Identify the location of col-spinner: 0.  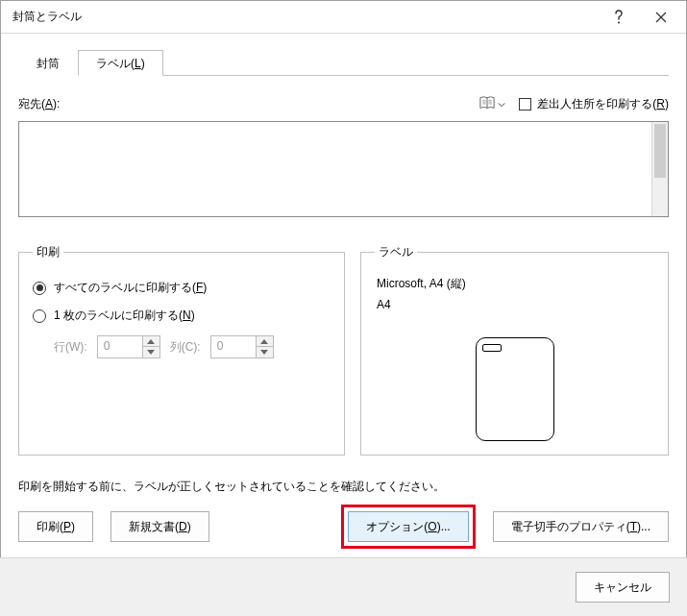
(242, 347).